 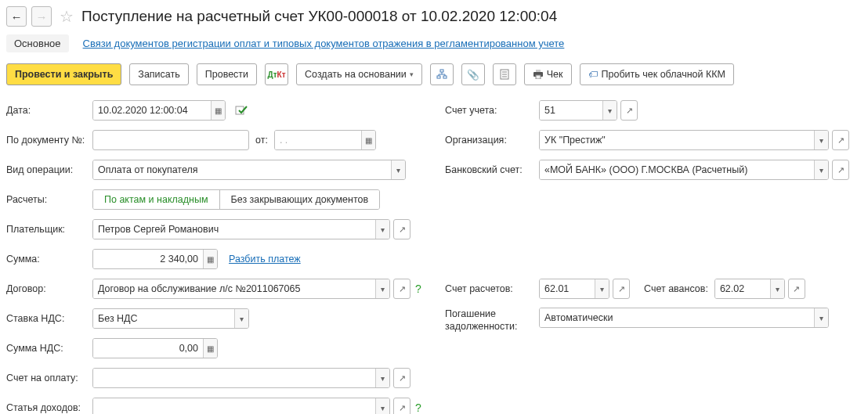 What do you see at coordinates (492, 289) in the screenshot?
I see `settle-acc-label: Счет расчетов:` at bounding box center [492, 289].